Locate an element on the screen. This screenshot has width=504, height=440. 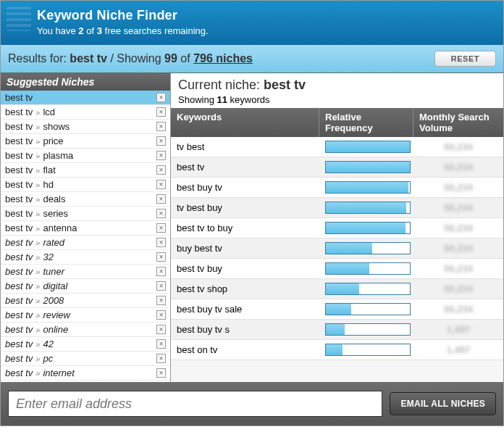
content-head: Current niche: best tv Showing 11 keywor… is located at coordinates (337, 91).